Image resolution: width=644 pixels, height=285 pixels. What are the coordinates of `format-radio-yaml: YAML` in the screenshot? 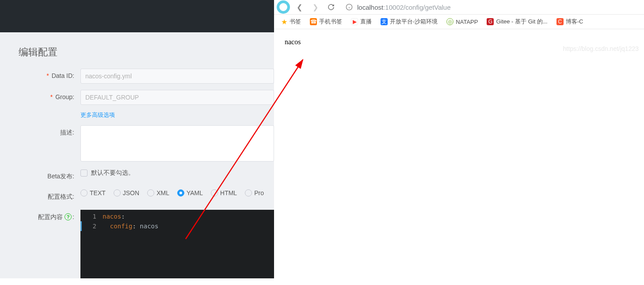 It's located at (190, 193).